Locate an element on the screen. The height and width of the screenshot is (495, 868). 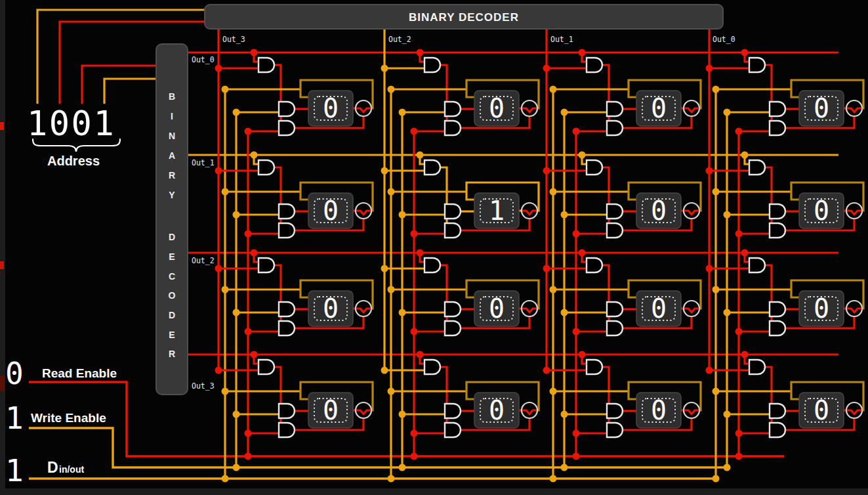
row-label-out0: Out_0 is located at coordinates (203, 60).